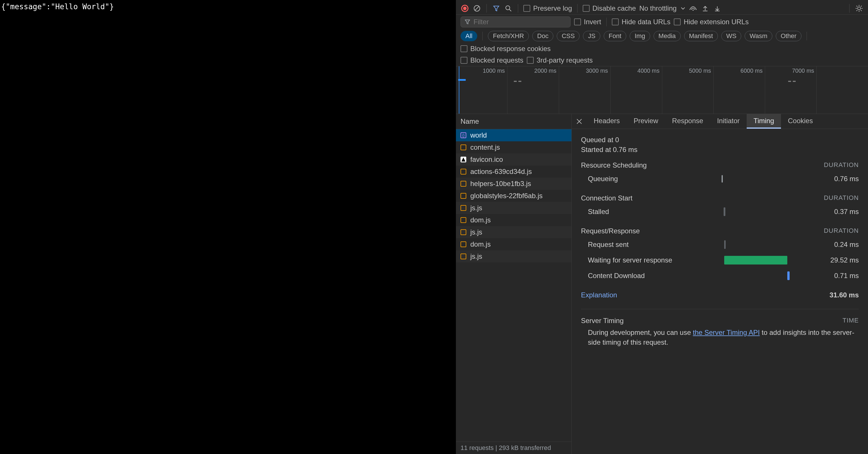 Image resolution: width=868 pixels, height=454 pixels. I want to click on preserve-log-label: Preserve log, so click(553, 8).